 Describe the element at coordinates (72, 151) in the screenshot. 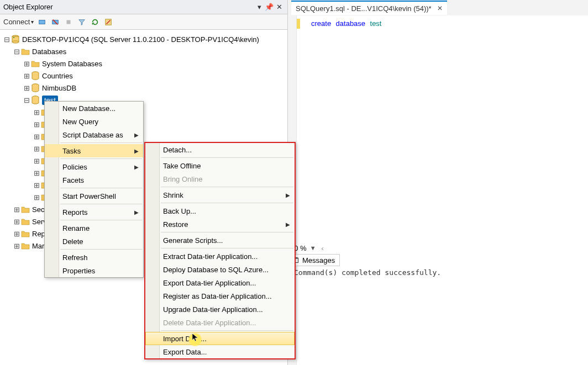

I see `menu-item-label: Tasks` at that location.